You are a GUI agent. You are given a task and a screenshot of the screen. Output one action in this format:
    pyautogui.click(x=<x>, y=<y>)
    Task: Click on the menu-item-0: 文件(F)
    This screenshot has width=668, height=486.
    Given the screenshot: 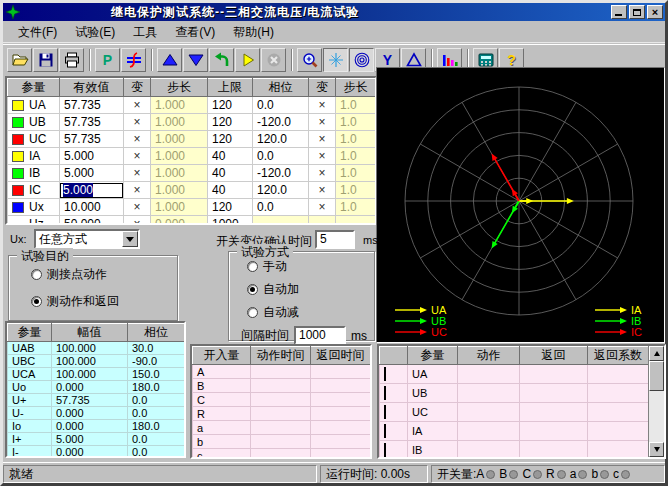 What is the action you would take?
    pyautogui.click(x=38, y=32)
    